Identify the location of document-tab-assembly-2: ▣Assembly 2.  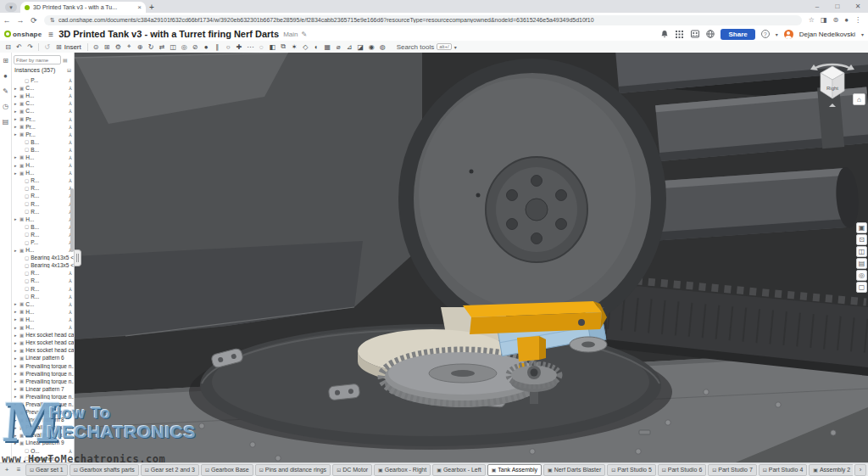
(831, 470).